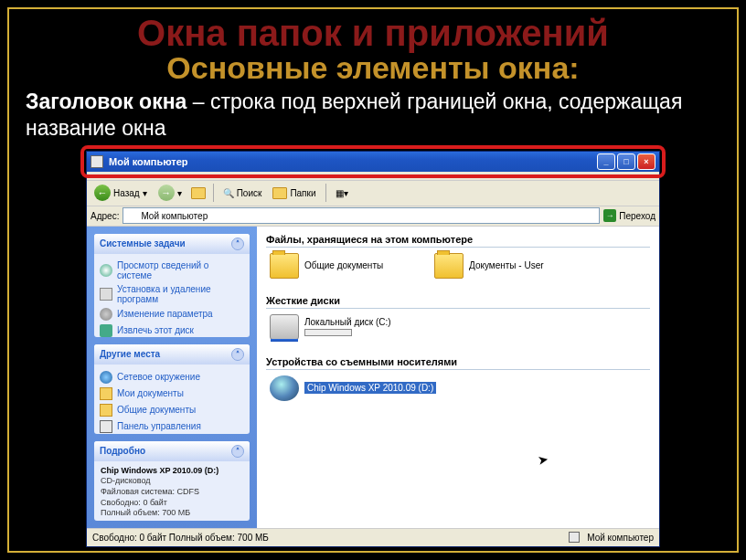  Describe the element at coordinates (606, 162) in the screenshot. I see `minimize-button: _` at that location.